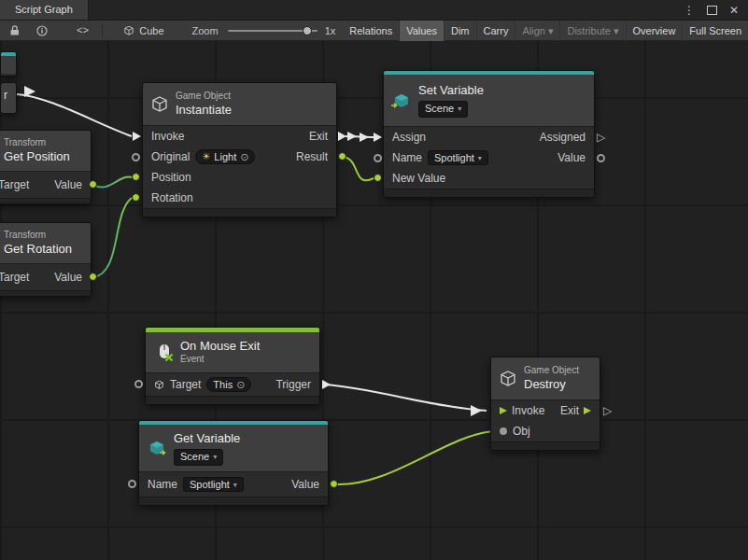 This screenshot has height=560, width=748. What do you see at coordinates (170, 157) in the screenshot?
I see `port-label-original: Original` at bounding box center [170, 157].